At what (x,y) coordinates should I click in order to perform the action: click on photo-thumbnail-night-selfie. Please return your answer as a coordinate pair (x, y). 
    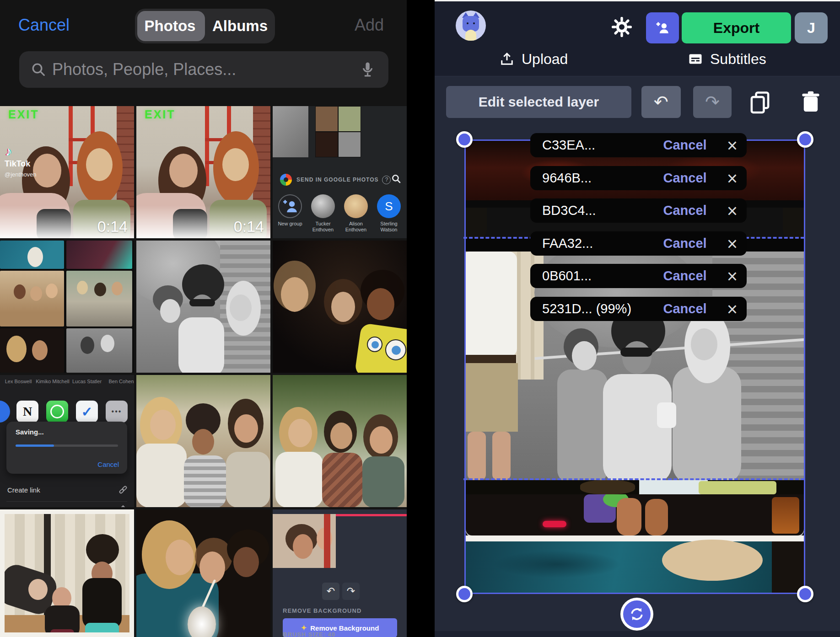
    Looking at the image, I should click on (203, 573).